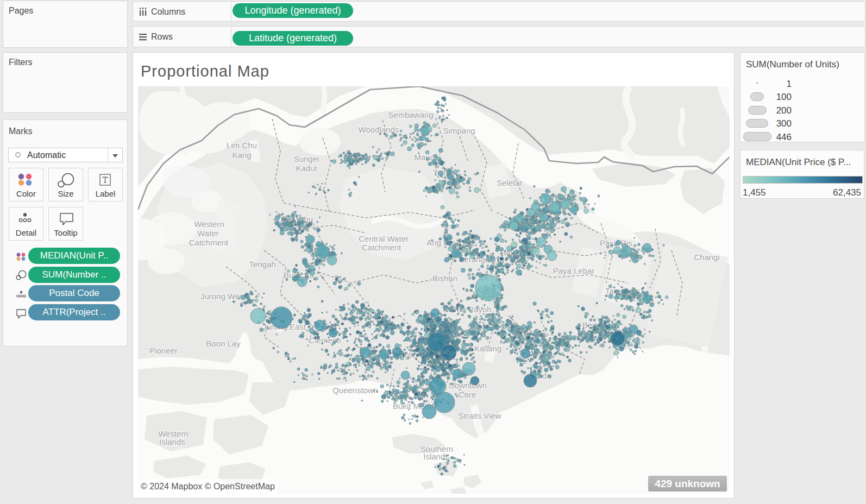  Describe the element at coordinates (468, 386) in the screenshot. I see `svg-text: Downtown` at that location.